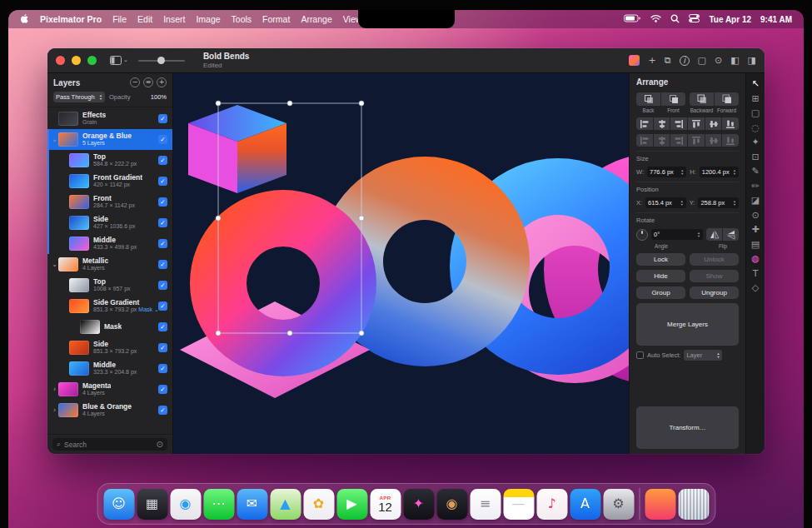 The width and height of the screenshot is (812, 528). Describe the element at coordinates (55, 140) in the screenshot. I see `chevron-down-icon: ⌄` at that location.